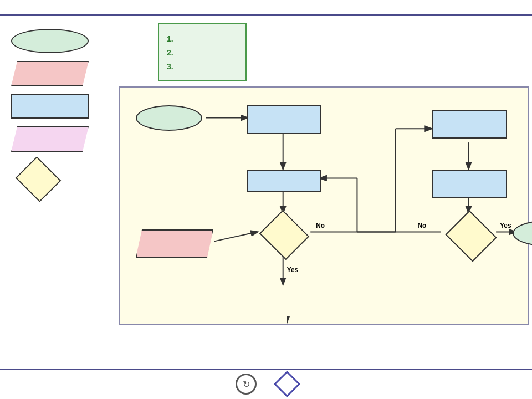 This screenshot has height=399, width=532. What do you see at coordinates (62, 74) in the screenshot?
I see `legend-item-input` at bounding box center [62, 74].